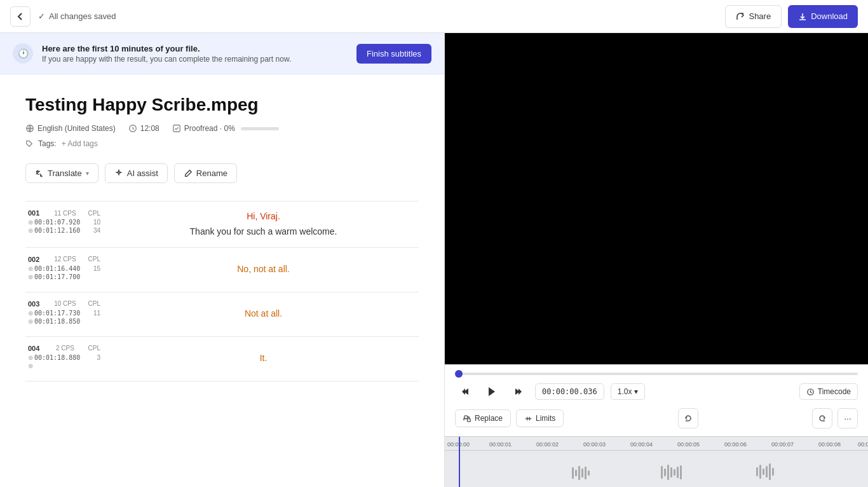  What do you see at coordinates (31, 230) in the screenshot?
I see `sub-add-end-001: ⊕` at bounding box center [31, 230].